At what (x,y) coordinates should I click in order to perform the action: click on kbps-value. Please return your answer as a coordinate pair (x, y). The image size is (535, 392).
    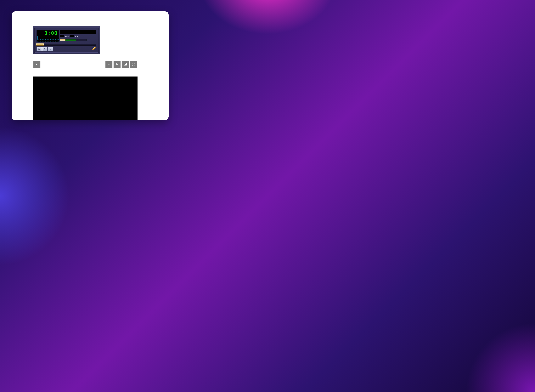
    Looking at the image, I should click on (62, 36).